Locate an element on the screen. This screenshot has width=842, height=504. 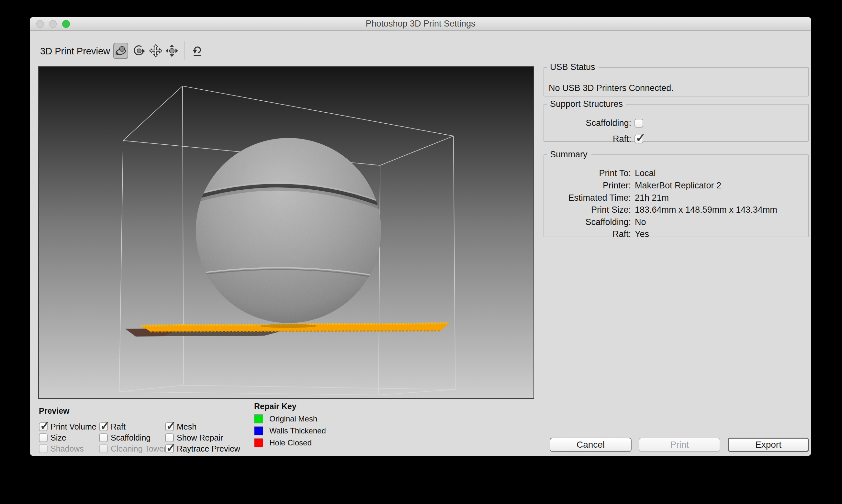
summary-row-estimated-time: Estimated Time: 21h 21m is located at coordinates (608, 198).